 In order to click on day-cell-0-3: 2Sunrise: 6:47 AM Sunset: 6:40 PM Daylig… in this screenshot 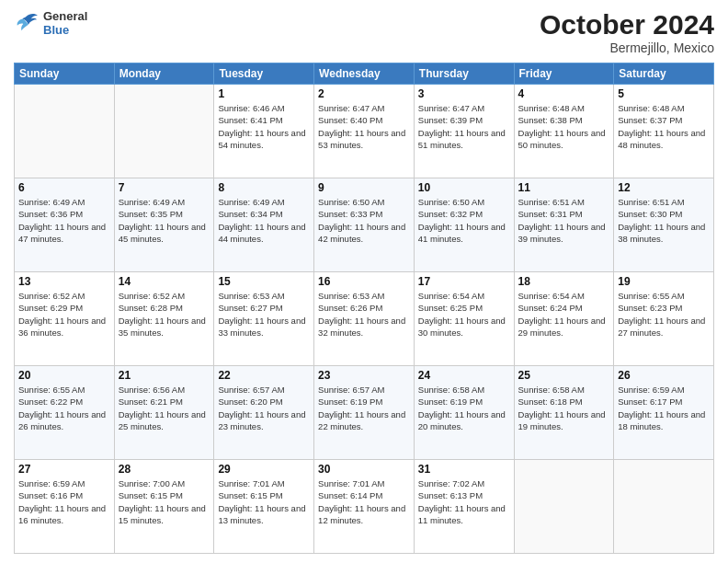, I will do `click(364, 132)`.